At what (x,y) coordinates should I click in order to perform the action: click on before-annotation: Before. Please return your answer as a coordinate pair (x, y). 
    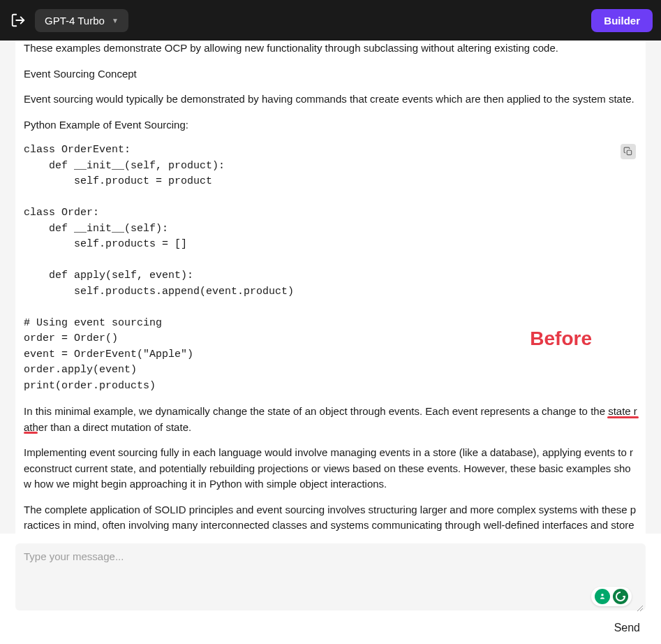
    Looking at the image, I should click on (561, 339).